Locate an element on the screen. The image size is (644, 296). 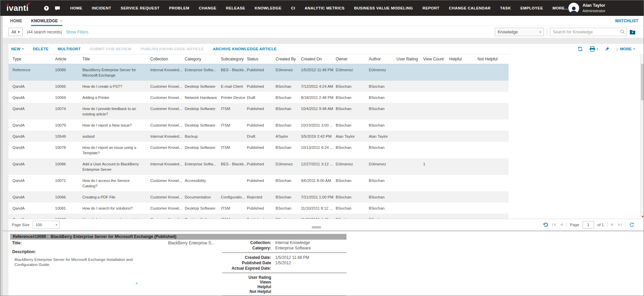
cell-user-rating is located at coordinates (410, 167).